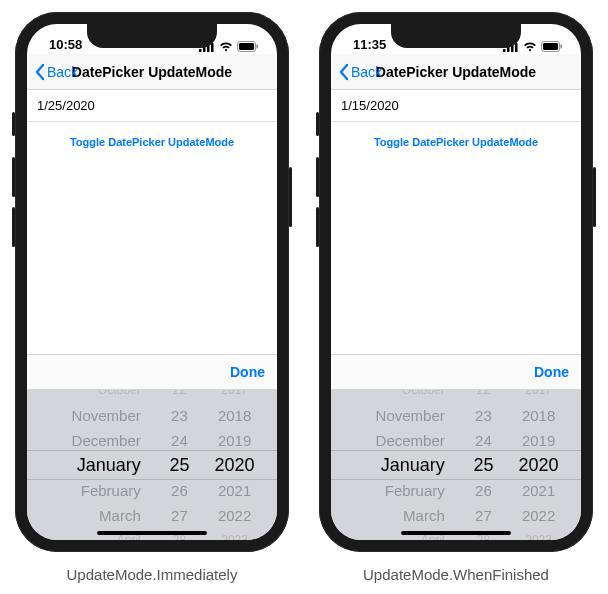  I want to click on date-field: 1/15/2020, so click(456, 106).